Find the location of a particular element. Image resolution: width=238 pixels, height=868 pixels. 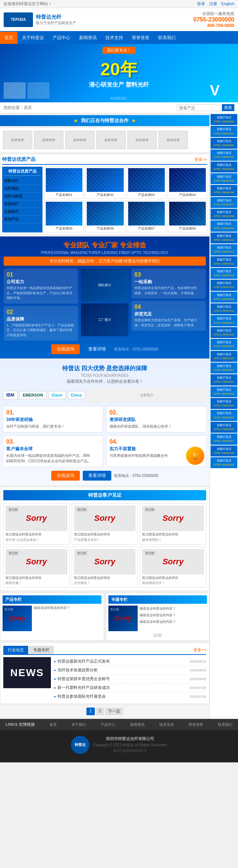

sidebar-contact-19: 请拨打电话 0755-23000019 is located at coordinates (224, 344).